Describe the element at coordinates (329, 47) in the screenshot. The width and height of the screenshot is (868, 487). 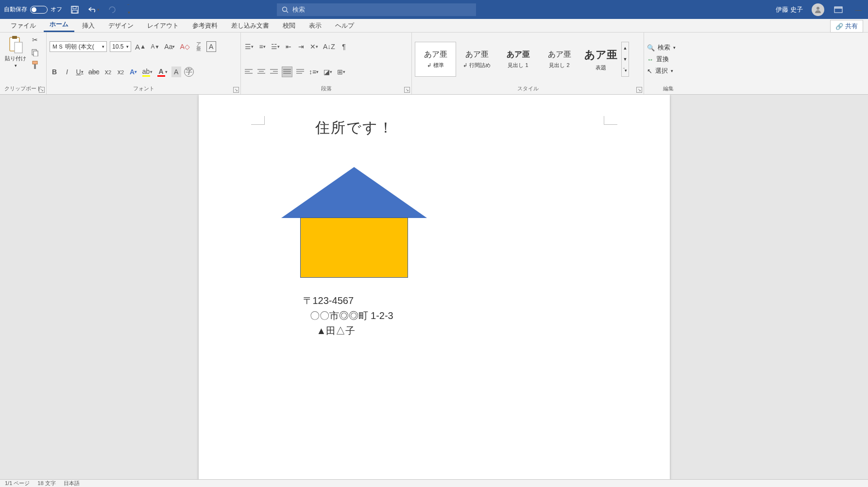
I see `sort-icon: A↓Z` at that location.